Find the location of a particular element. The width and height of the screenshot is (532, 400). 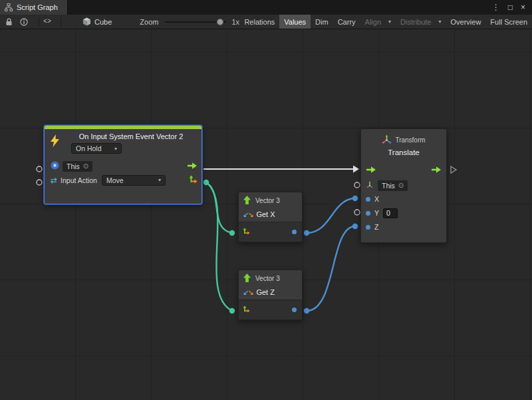

get-z-title: Get Z is located at coordinates (265, 292).